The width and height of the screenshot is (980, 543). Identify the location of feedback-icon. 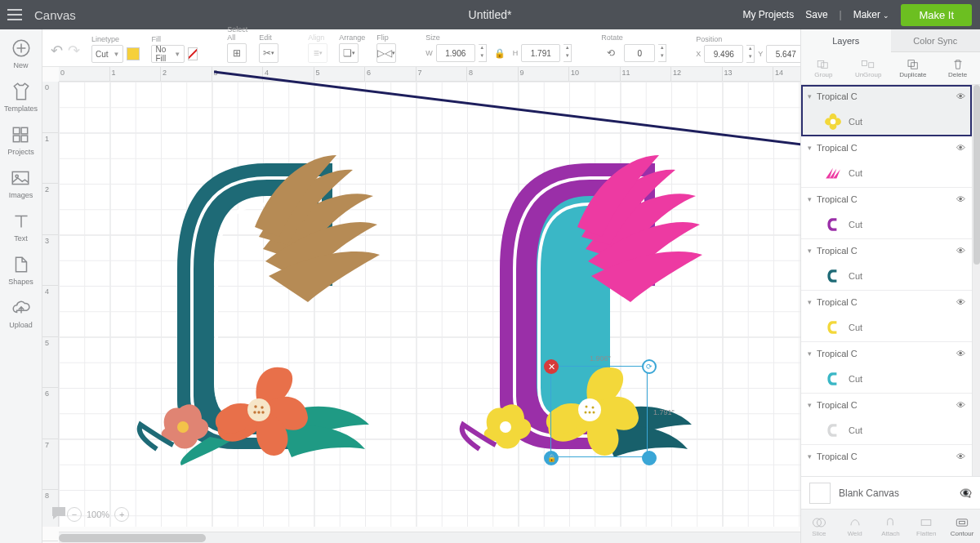
(59, 514).